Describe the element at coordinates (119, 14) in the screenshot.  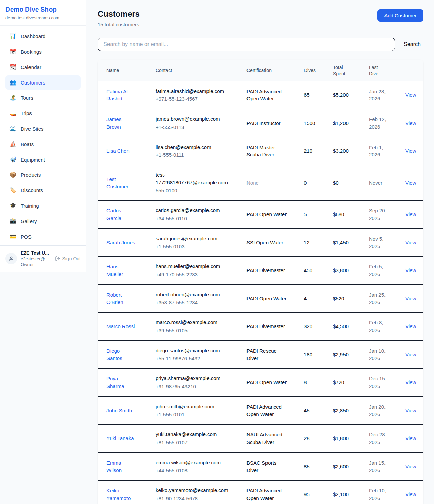
I see `page-title: Customers` at that location.